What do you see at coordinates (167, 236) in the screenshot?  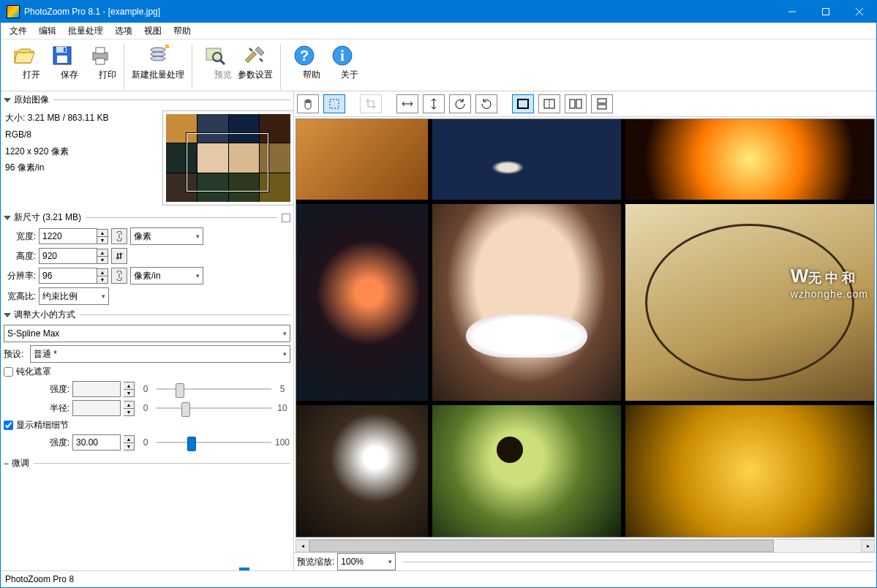 I see `width-unit-select: 像素▾` at bounding box center [167, 236].